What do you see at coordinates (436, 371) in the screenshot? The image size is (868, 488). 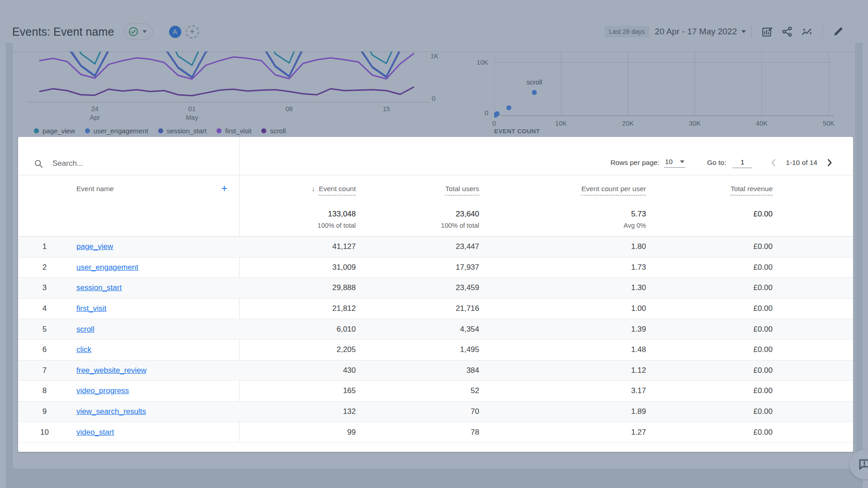 I see `table-row: 7 free_website_review 430 384 1.12 £0.00` at bounding box center [436, 371].